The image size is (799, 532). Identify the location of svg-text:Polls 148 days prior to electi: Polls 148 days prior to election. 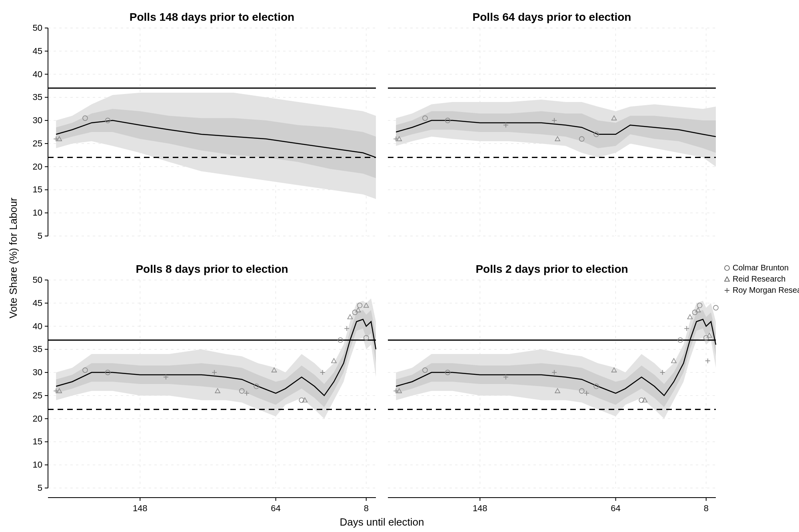
(212, 17).